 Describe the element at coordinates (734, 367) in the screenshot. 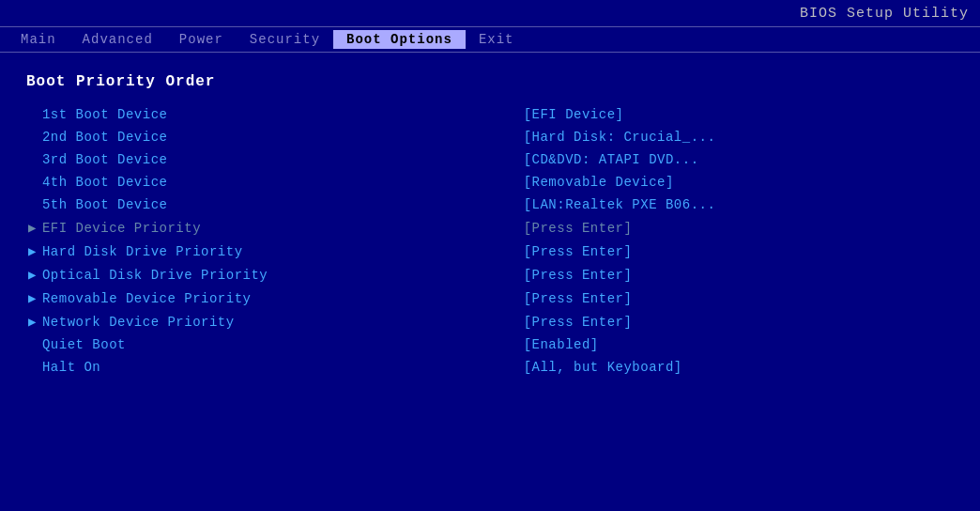

I see `boot-value-11: [All, but Keyboard]` at that location.